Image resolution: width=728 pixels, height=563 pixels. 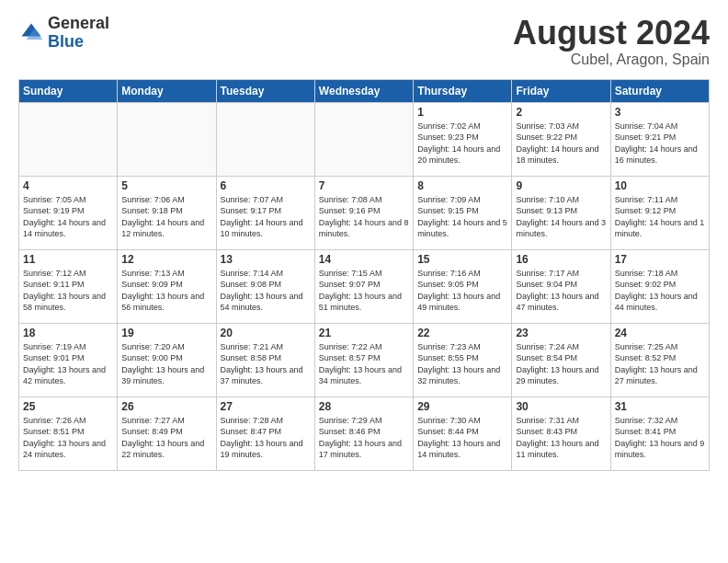 I want to click on day-number: 25, so click(x=68, y=407).